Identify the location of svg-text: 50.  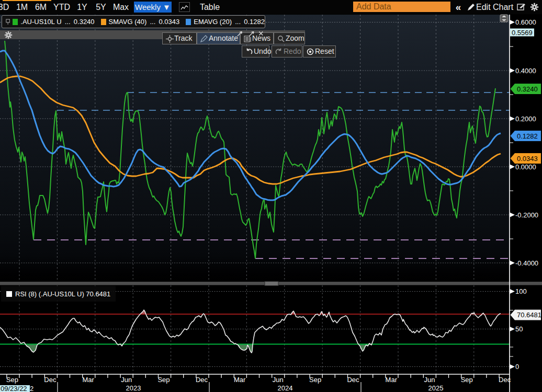
(519, 329).